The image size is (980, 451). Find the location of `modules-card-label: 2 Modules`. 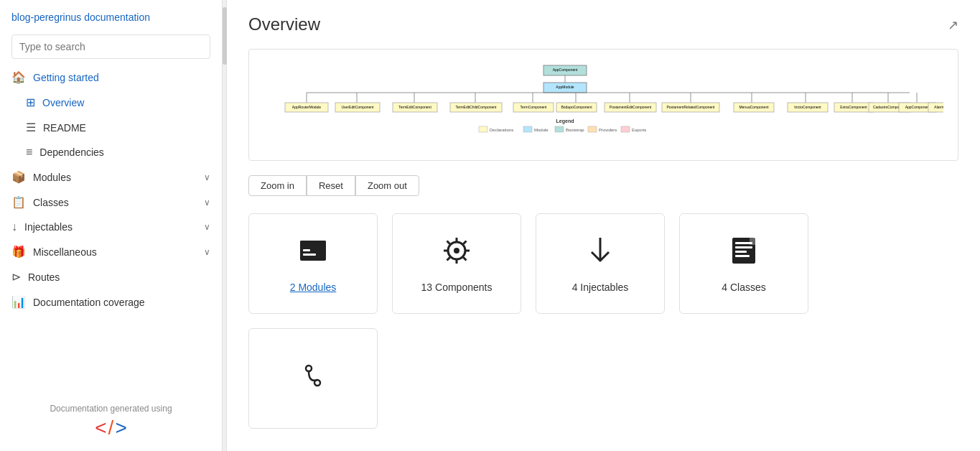

modules-card-label: 2 Modules is located at coordinates (313, 287).